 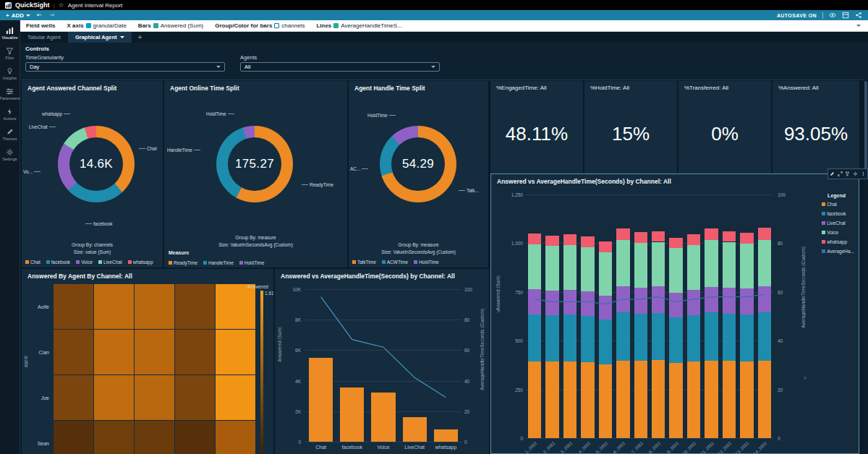 I want to click on add-button: + ADD, so click(x=18, y=16).